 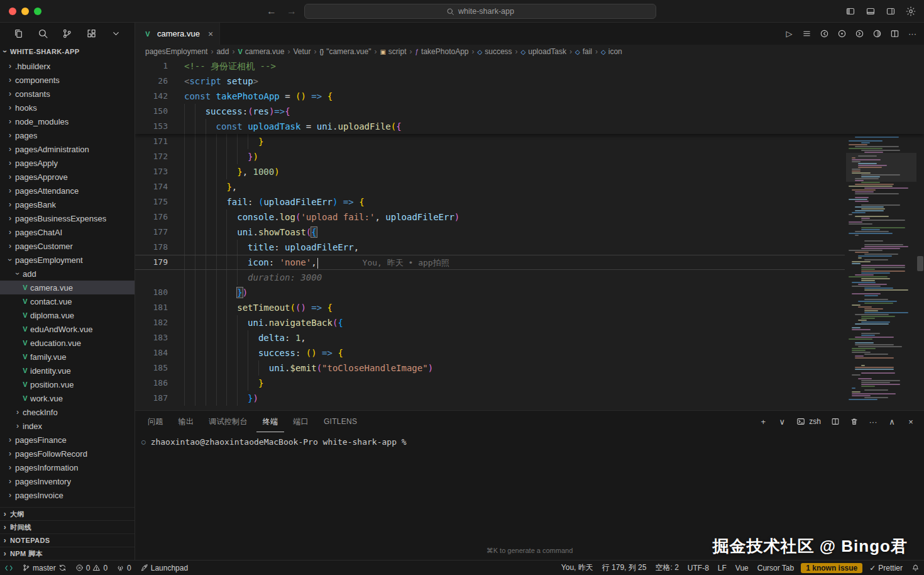 I want to click on launchpad-item: Launchpad, so click(x=164, y=567).